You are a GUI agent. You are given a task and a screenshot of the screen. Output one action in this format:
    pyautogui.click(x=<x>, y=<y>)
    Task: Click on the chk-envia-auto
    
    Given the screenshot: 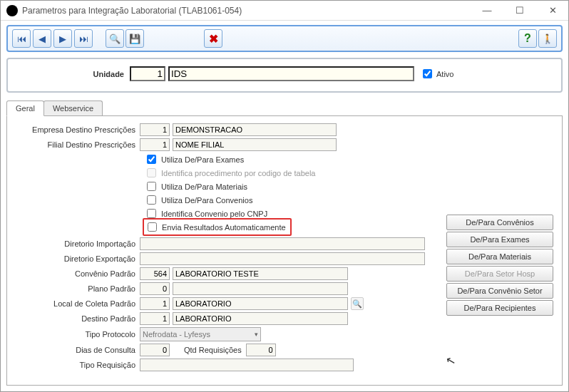 What is the action you would take?
    pyautogui.click(x=153, y=227)
    